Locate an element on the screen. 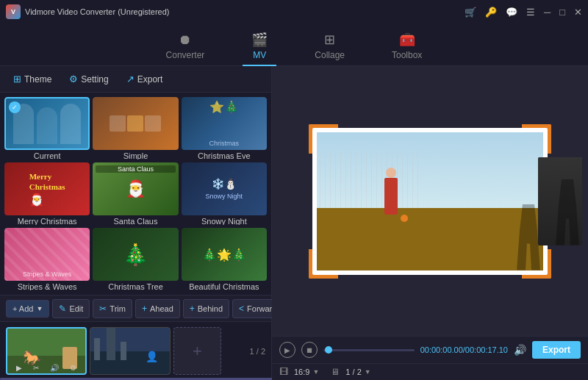  behind-button: + Behind is located at coordinates (206, 309).